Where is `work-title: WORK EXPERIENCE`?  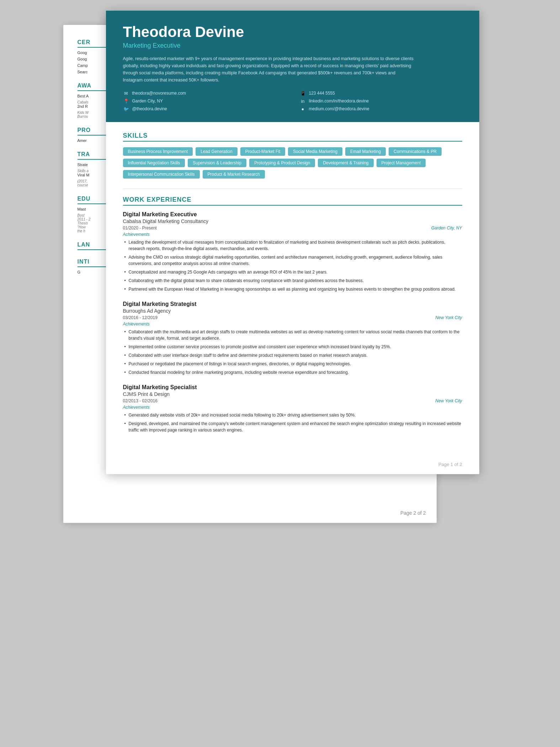 work-title: WORK EXPERIENCE is located at coordinates (293, 201).